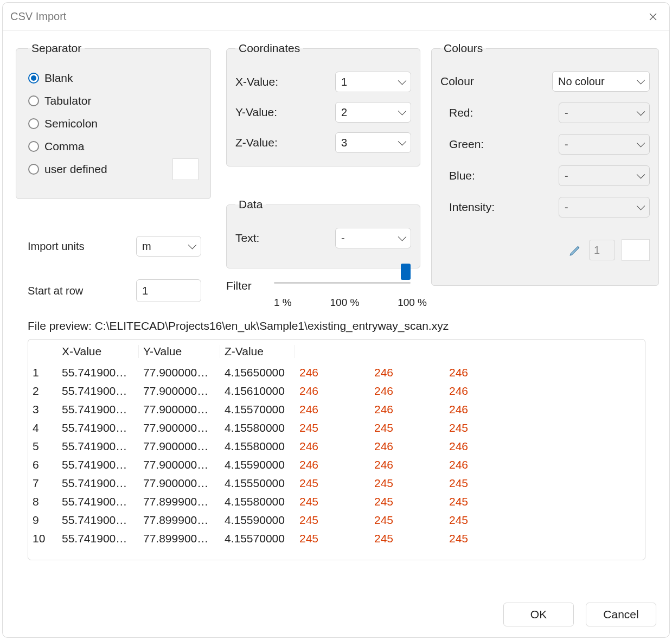 The width and height of the screenshot is (672, 640). Describe the element at coordinates (336, 409) in the screenshot. I see `table-row: 355.741900…77.900000…4.15570000246246246` at that location.